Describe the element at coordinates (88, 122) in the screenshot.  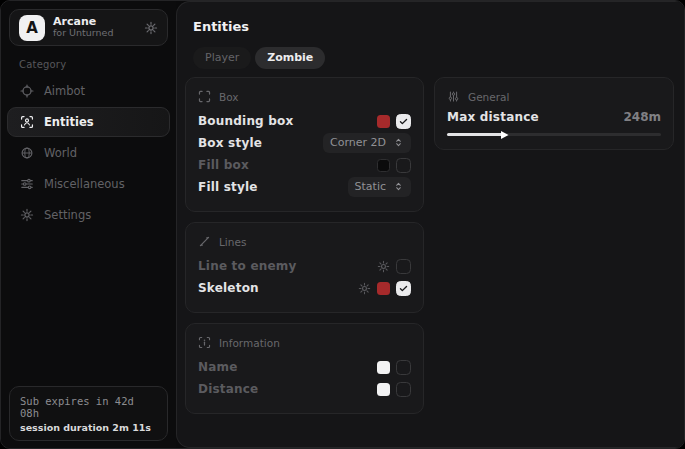
I see `sidebar-item-entities: Entities` at that location.